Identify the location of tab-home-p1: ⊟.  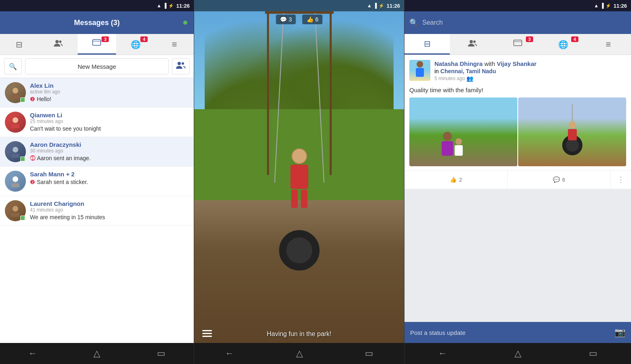
(19, 44).